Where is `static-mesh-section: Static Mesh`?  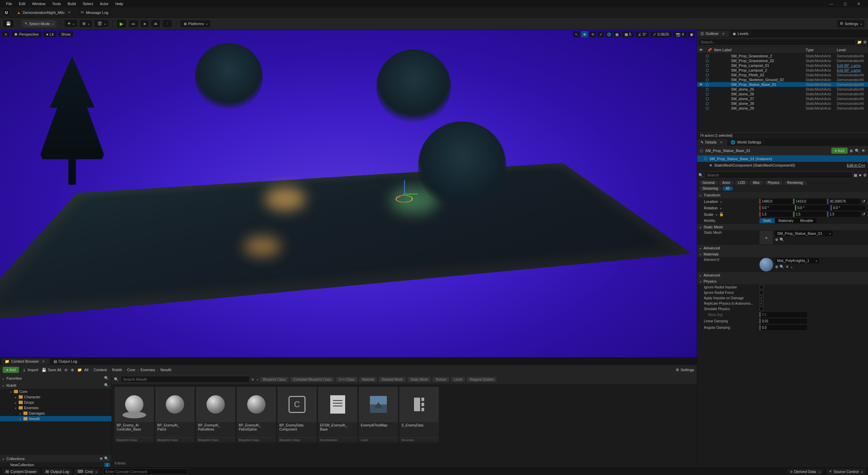
static-mesh-section: Static Mesh is located at coordinates (783, 227).